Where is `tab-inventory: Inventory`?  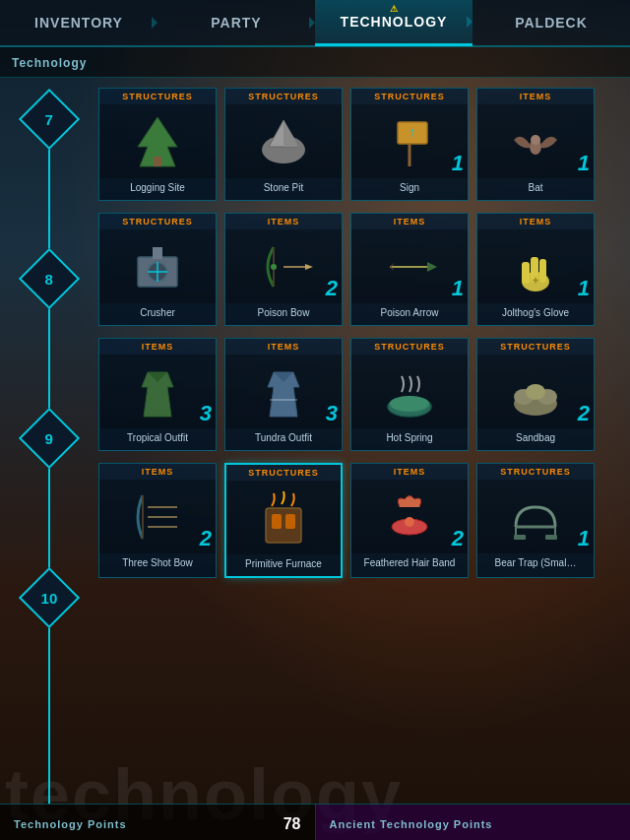
tab-inventory: Inventory is located at coordinates (79, 23).